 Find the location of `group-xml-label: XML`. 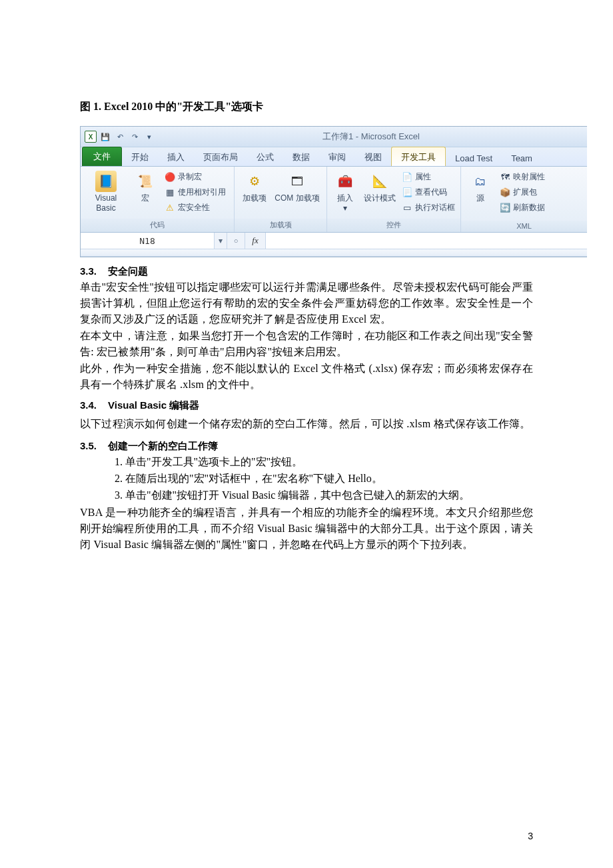

group-xml-label: XML is located at coordinates (524, 227).